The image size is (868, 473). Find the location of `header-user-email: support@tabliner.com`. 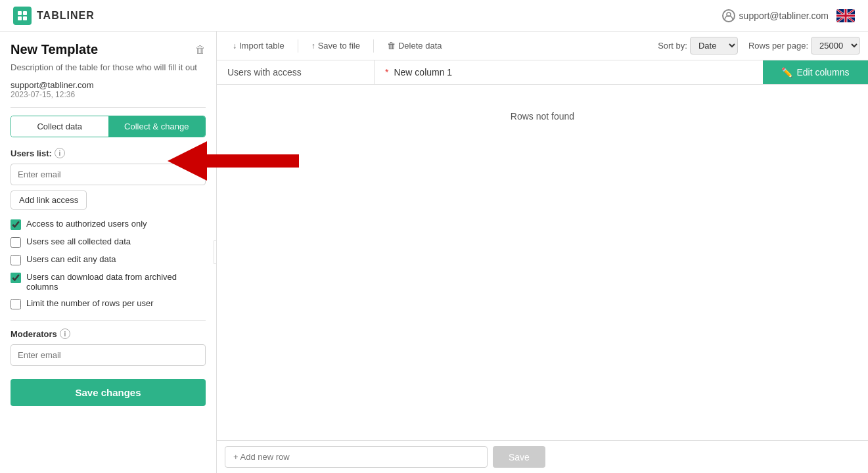

header-user-email: support@tabliner.com is located at coordinates (784, 16).